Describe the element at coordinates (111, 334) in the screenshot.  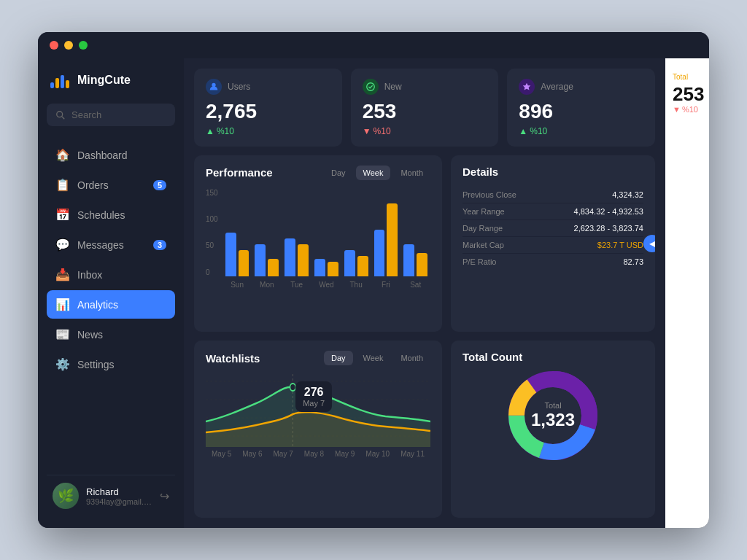
I see `sidebar-item-news: 📰 News` at that location.